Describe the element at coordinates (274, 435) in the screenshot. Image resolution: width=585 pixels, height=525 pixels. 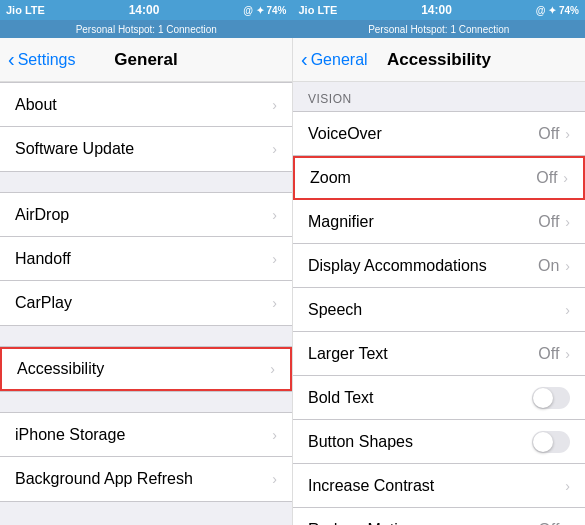
I see `chevron-icon-iphone-storage: ›` at that location.